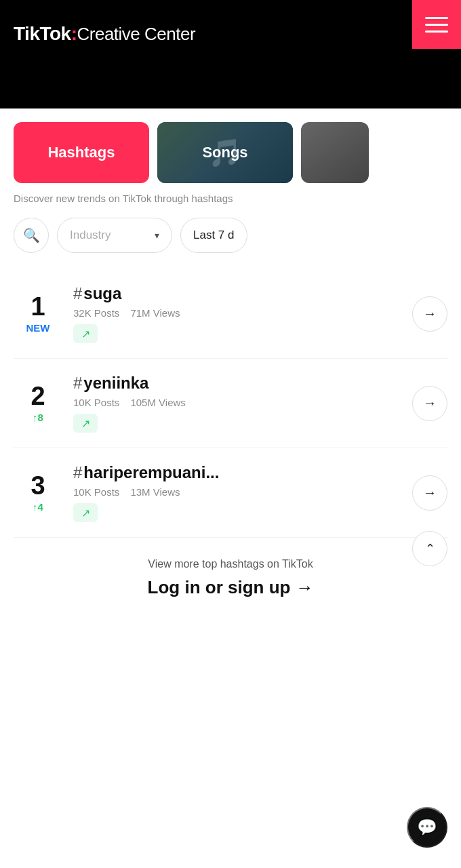 The image size is (461, 868). I want to click on arrow-button-3: →, so click(430, 493).